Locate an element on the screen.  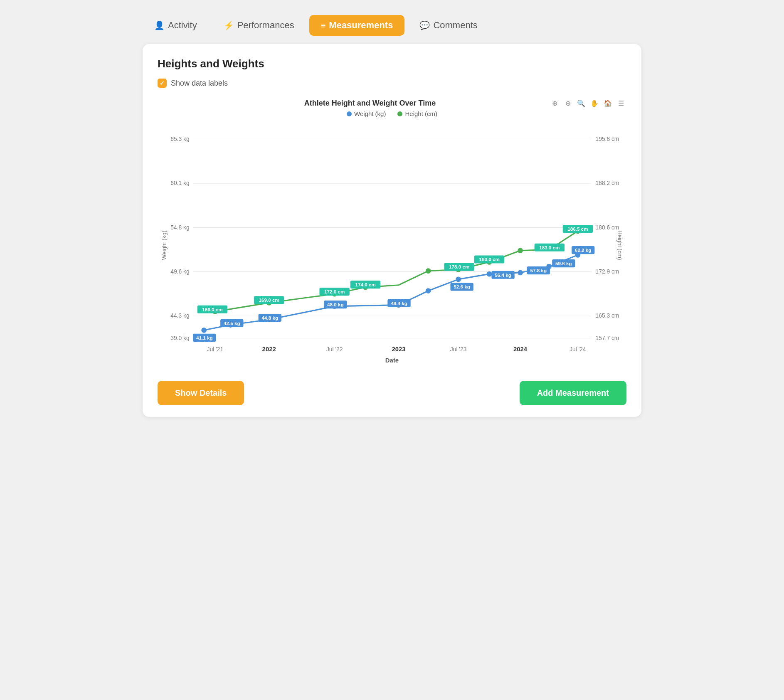
add-measurement-button: Add Measurement is located at coordinates (573, 393).